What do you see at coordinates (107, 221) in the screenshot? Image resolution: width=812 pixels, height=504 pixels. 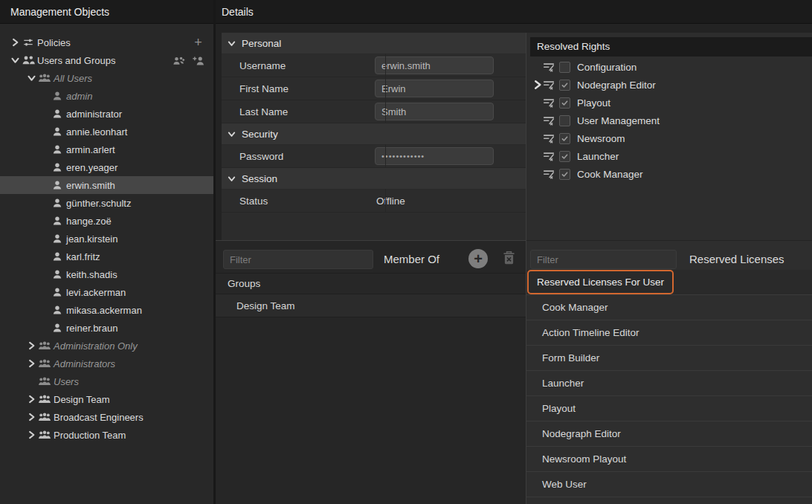 I see `tree-item-hange-zo-: hange.zoë` at bounding box center [107, 221].